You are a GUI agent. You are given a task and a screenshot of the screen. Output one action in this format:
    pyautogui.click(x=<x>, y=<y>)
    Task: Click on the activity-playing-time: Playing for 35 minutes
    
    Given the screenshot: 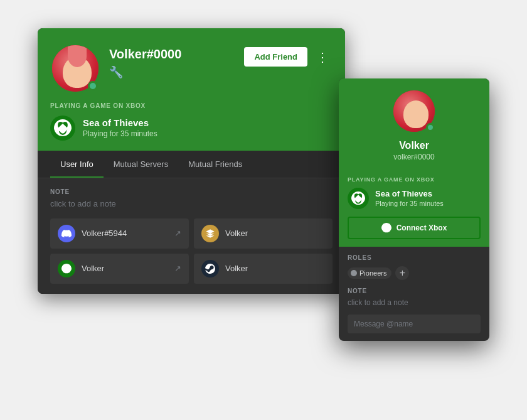 What is the action you would take?
    pyautogui.click(x=120, y=134)
    